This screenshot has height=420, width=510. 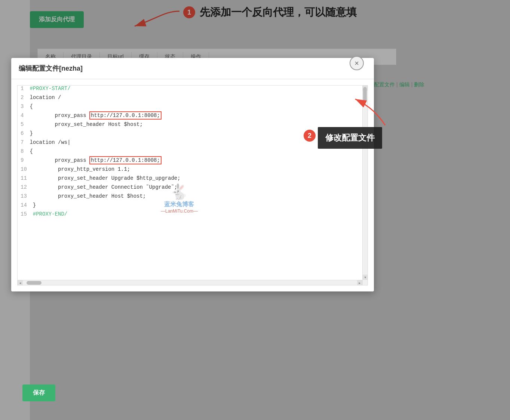 I want to click on save-button: 保存, so click(x=39, y=393).